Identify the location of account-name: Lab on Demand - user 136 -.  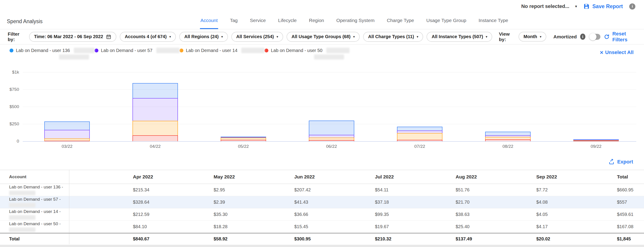
(39, 187).